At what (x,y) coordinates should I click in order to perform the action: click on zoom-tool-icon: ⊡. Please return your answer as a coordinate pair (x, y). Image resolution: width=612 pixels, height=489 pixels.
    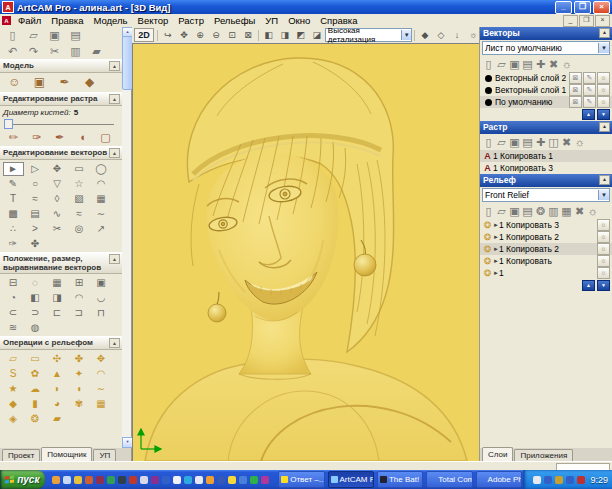
    Looking at the image, I should click on (232, 35).